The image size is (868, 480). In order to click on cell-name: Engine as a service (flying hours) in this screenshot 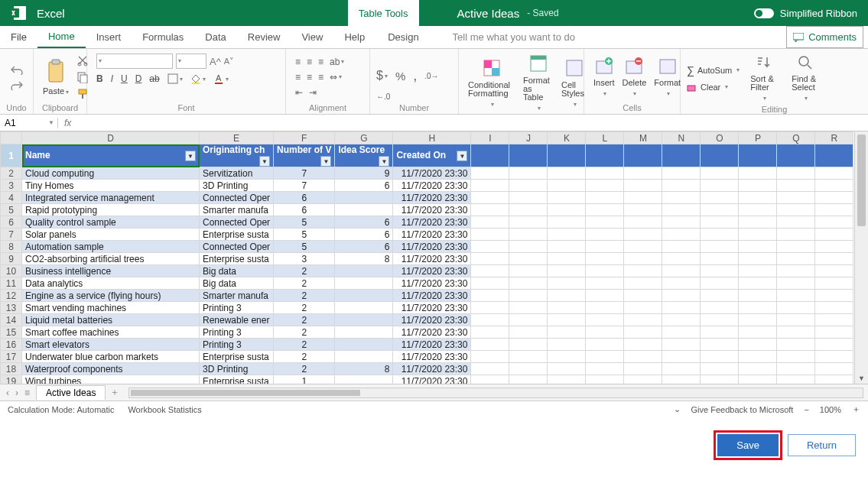, I will do `click(111, 296)`.